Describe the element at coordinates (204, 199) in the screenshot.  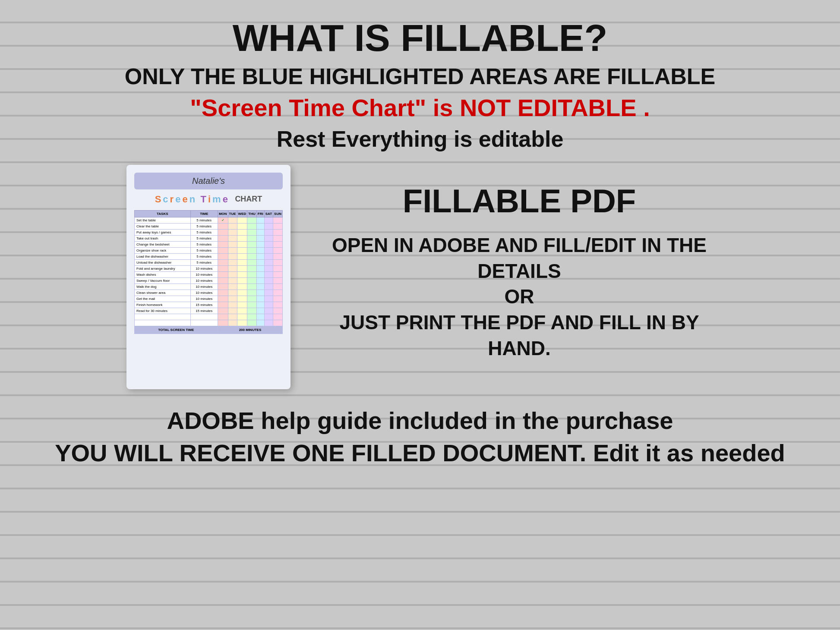
I see `ct-t: T` at that location.